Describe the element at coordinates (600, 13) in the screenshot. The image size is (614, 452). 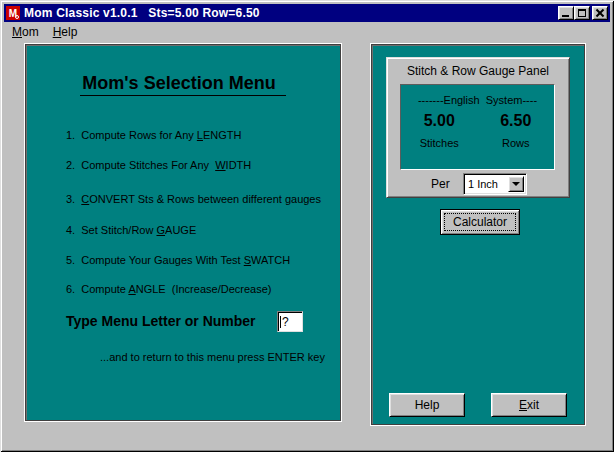
I see `close-button` at that location.